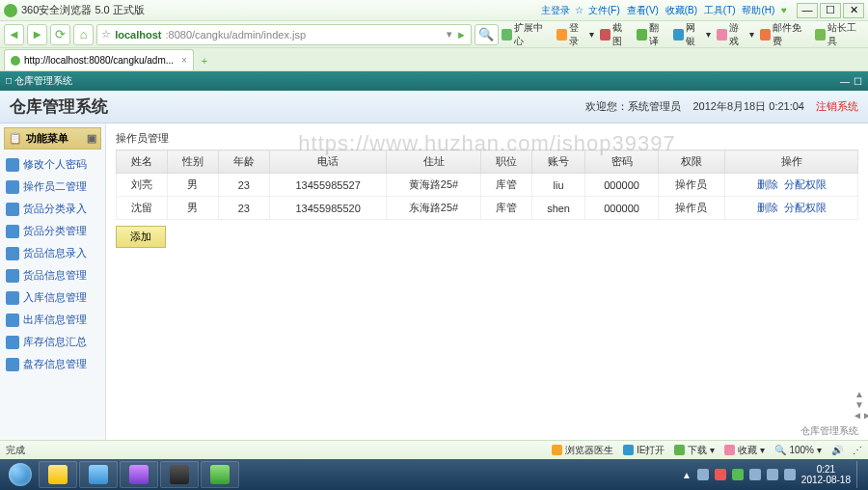 Image resolution: width=868 pixels, height=490 pixels. What do you see at coordinates (434, 35) in the screenshot?
I see `browser-toolbar: ◄ ► ⟳ ⌂ ☆ localhost:8080/cangku/admin/in…` at bounding box center [434, 35].